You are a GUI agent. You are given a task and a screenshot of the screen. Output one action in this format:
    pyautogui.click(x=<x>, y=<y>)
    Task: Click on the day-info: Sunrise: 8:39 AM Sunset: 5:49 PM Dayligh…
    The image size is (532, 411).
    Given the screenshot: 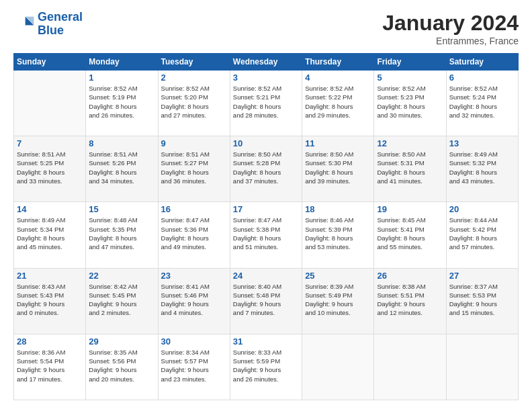 What is the action you would take?
    pyautogui.click(x=338, y=300)
    